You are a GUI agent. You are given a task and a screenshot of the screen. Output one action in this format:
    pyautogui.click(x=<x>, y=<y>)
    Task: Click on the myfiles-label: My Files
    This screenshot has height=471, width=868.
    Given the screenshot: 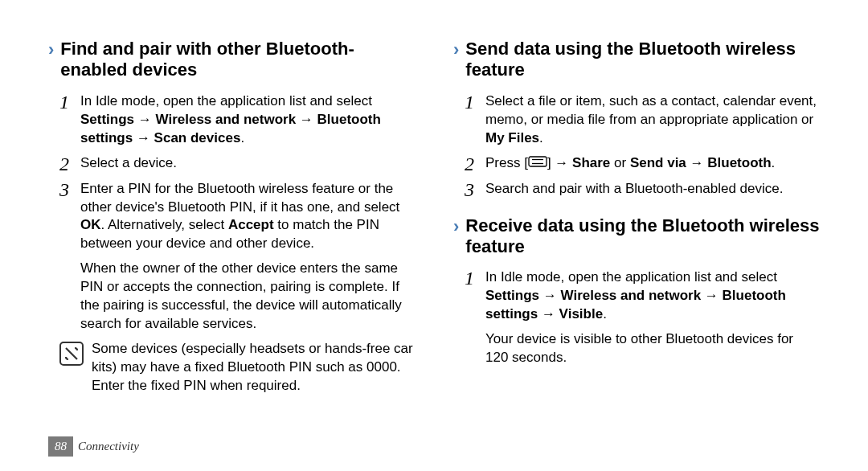 What is the action you would take?
    pyautogui.click(x=513, y=138)
    